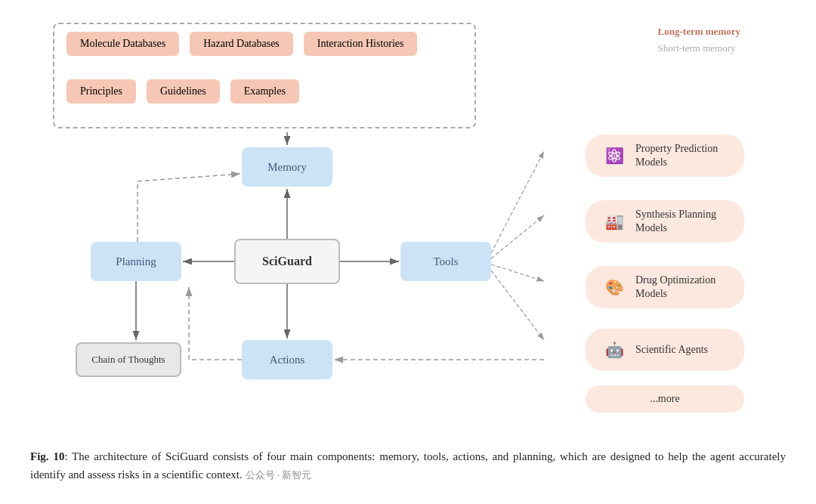 The width and height of the screenshot is (816, 504). Describe the element at coordinates (672, 350) in the screenshot. I see `tool-label-agents: Scientific Agents` at that location.